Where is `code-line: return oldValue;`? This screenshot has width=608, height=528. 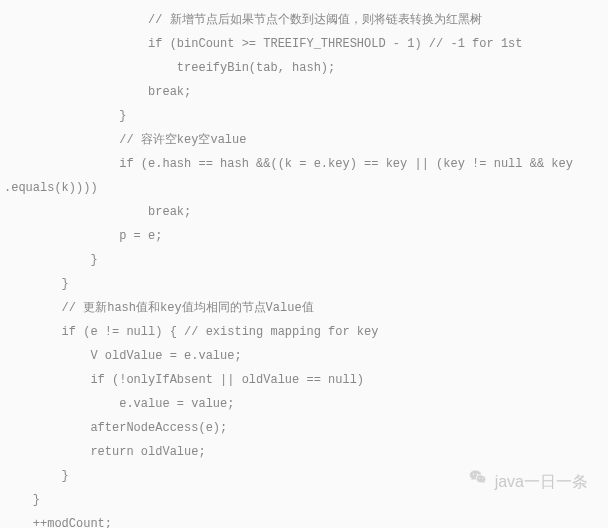 code-line: return oldValue; is located at coordinates (304, 452).